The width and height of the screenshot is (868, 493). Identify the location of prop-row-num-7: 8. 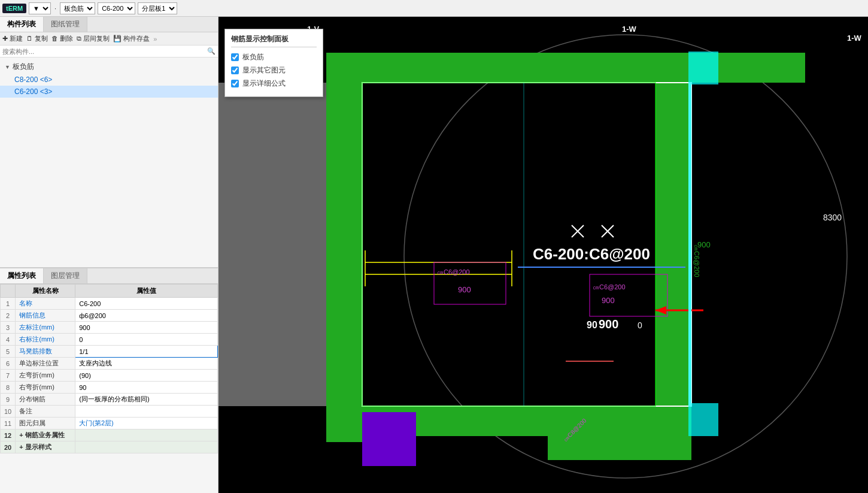
(8, 388).